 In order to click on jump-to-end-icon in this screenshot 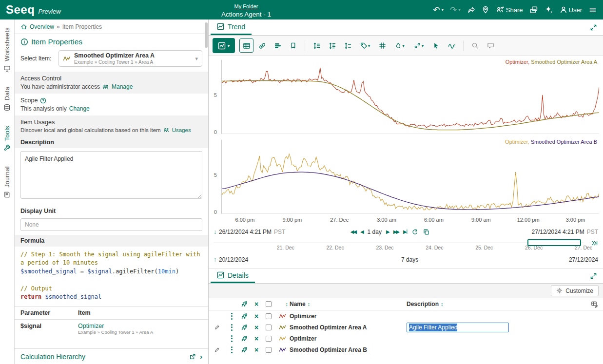, I will do `click(595, 243)`.